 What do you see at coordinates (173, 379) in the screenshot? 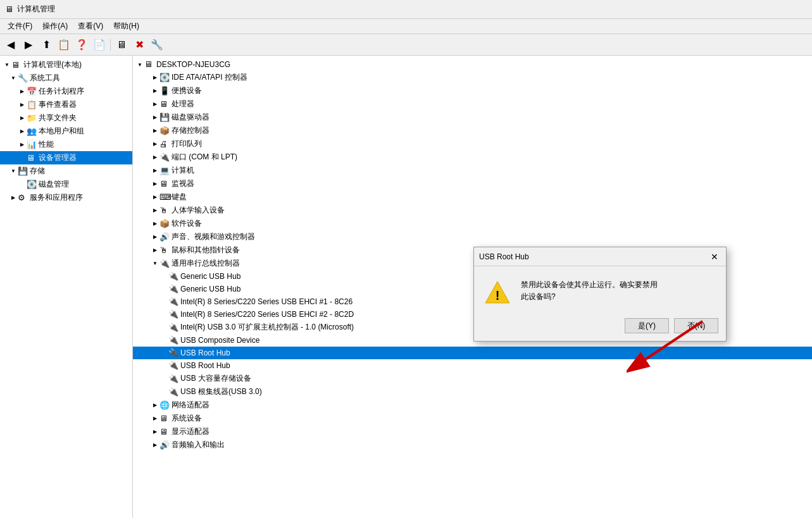
I see `usbdev8-icon: 🔌` at bounding box center [173, 379].